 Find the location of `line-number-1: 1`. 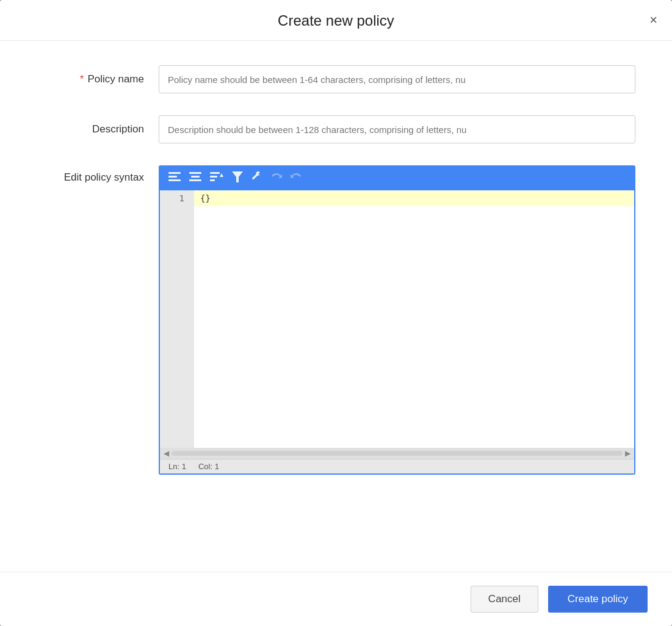

line-number-1: 1 is located at coordinates (177, 198).